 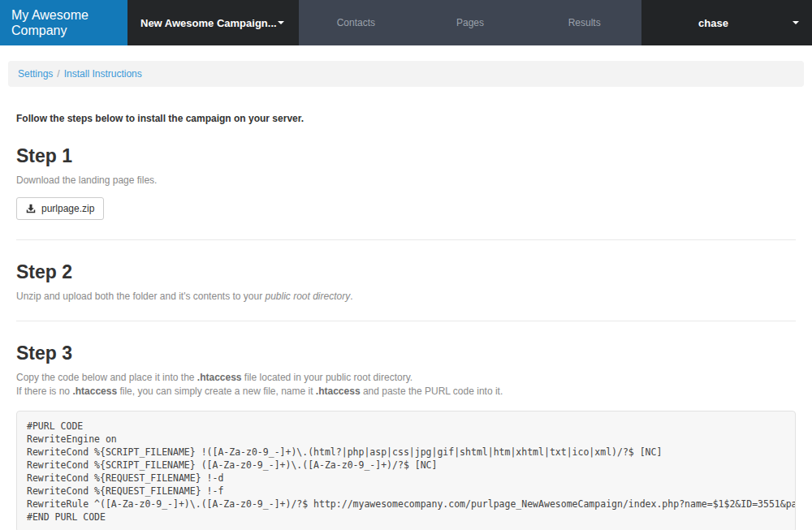 What do you see at coordinates (406, 180) in the screenshot?
I see `step-1-description: Download the landing page files.` at bounding box center [406, 180].